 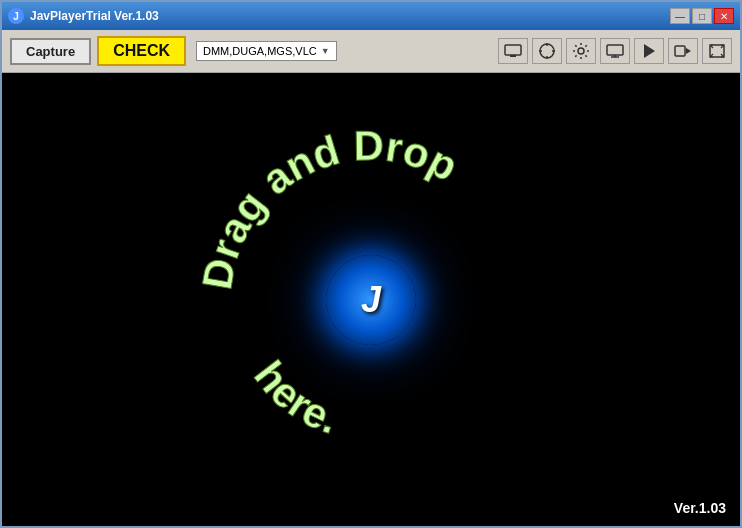 What do you see at coordinates (547, 51) in the screenshot?
I see `crosshair-icon` at bounding box center [547, 51].